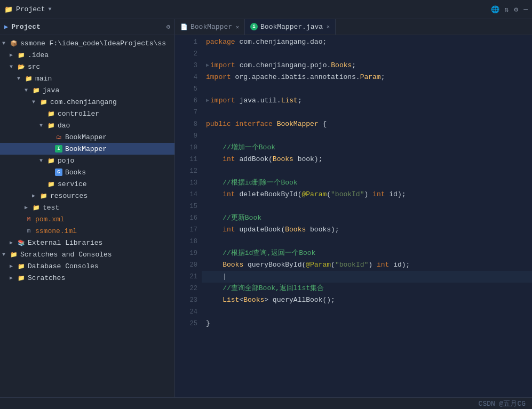 The image size is (532, 409). What do you see at coordinates (300, 300) in the screenshot?
I see `code-token-type: > queryAllBook();` at bounding box center [300, 300].